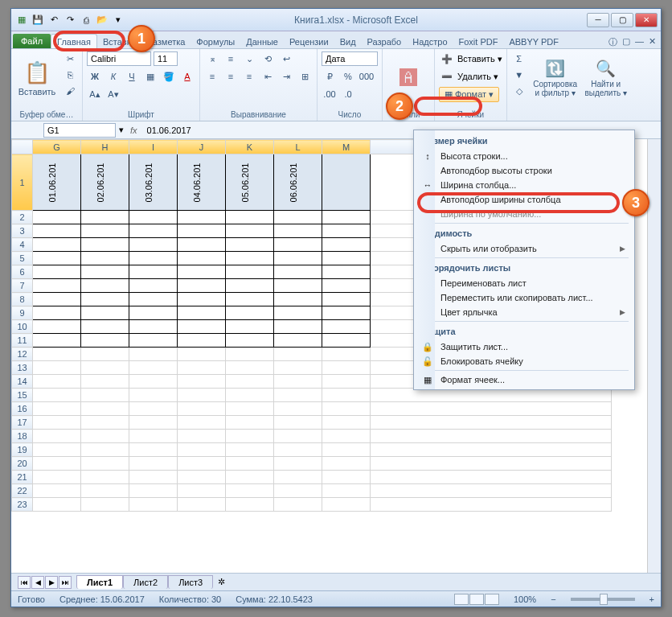  What do you see at coordinates (519, 59) in the screenshot?
I see `autosum-icon: Σ` at bounding box center [519, 59].